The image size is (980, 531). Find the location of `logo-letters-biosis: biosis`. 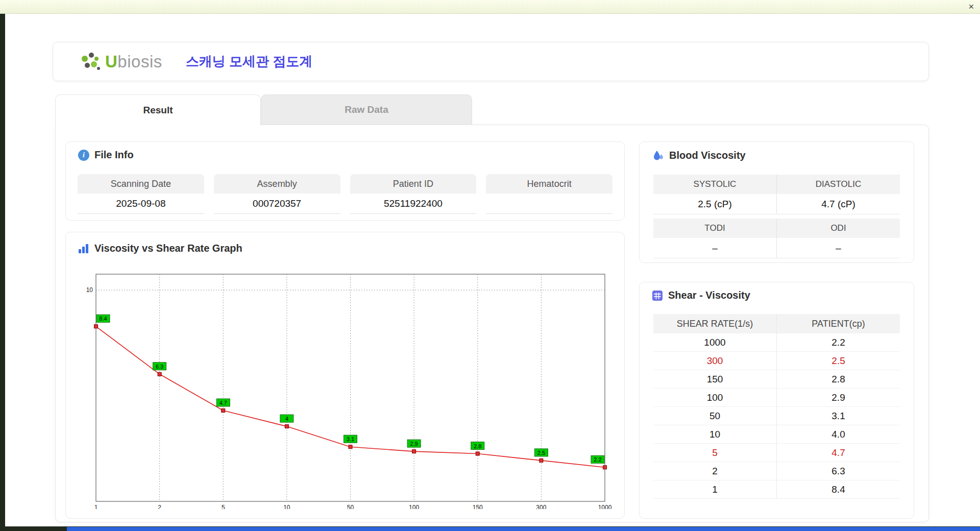

logo-letters-biosis: biosis is located at coordinates (140, 61).